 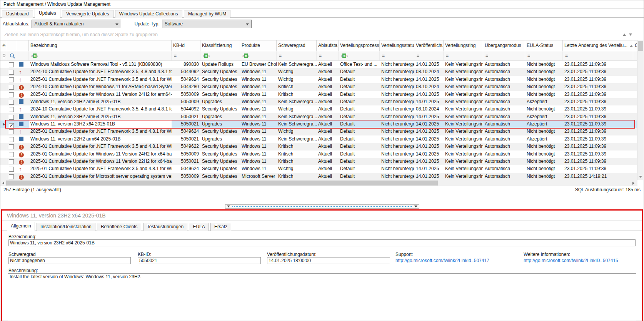 I want to click on column-header-product: Produkte, so click(x=259, y=45).